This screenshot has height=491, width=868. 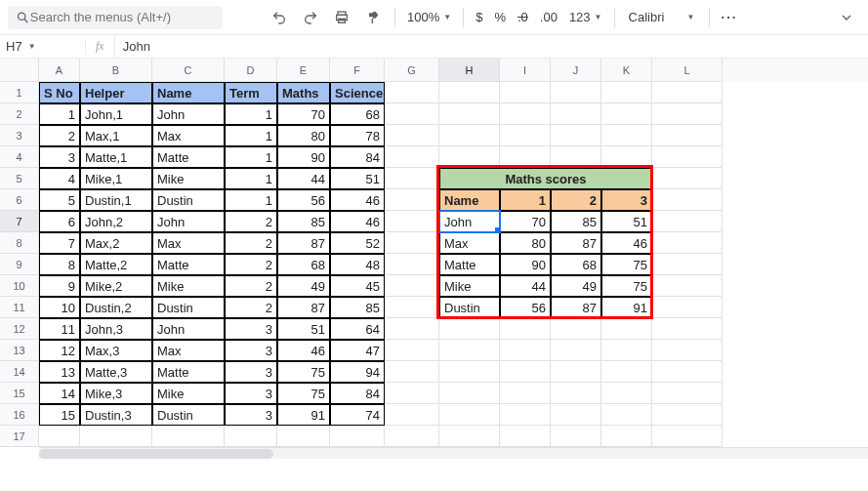 I want to click on cell-C4: Matte, so click(x=188, y=157).